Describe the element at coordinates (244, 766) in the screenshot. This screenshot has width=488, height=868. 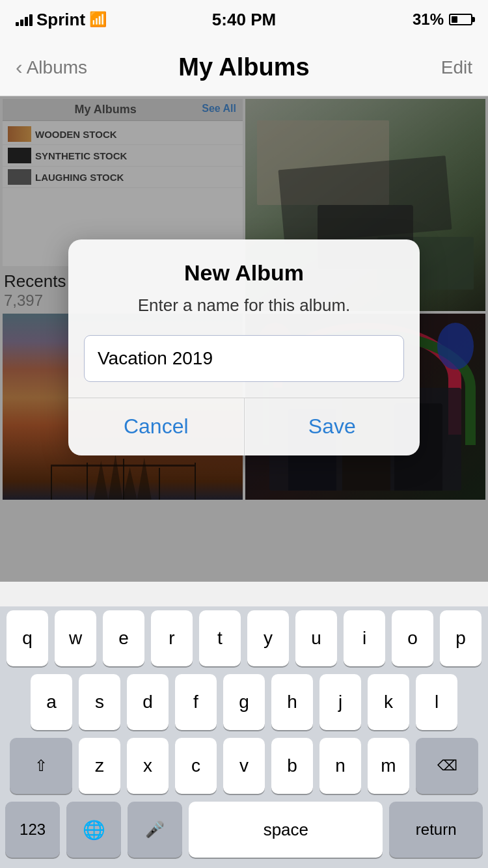
I see `keyboard-row-3: ⇧ z x c v b n m ⌫` at that location.